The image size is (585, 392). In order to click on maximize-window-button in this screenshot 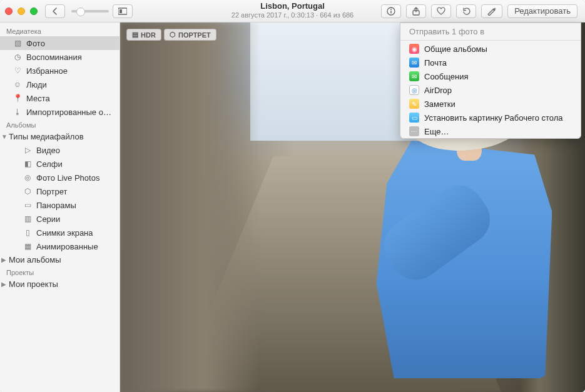, I will do `click(34, 11)`.